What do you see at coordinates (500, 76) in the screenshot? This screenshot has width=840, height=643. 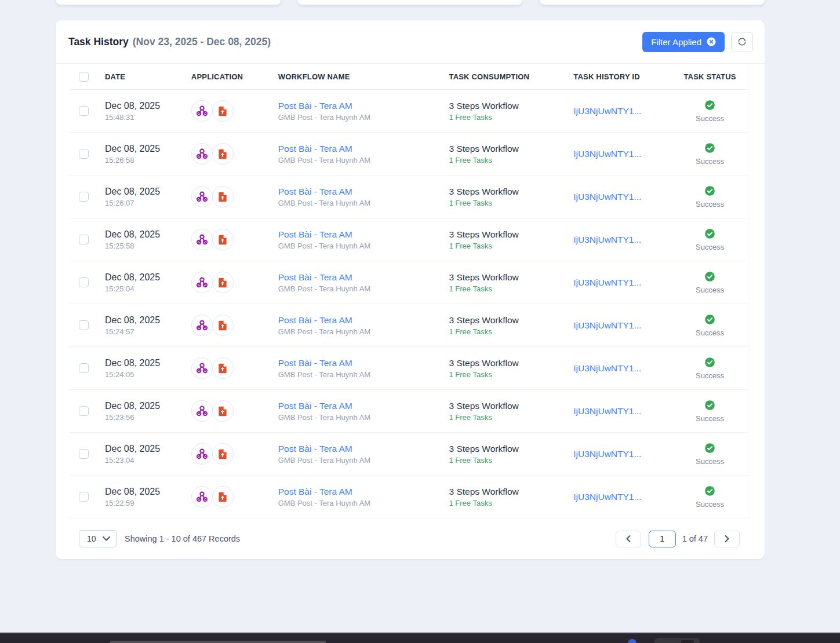 I see `column-header-task-consumption: TASK CONSUMPTION` at bounding box center [500, 76].